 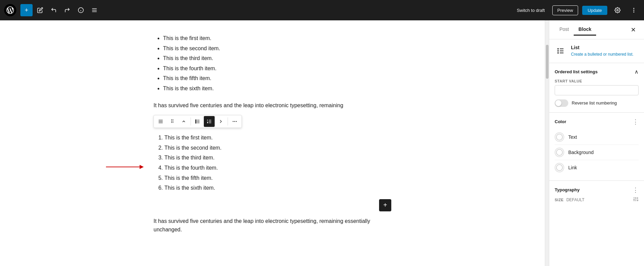 What do you see at coordinates (385, 205) in the screenshot?
I see `add-block-inline-button: +` at bounding box center [385, 205].